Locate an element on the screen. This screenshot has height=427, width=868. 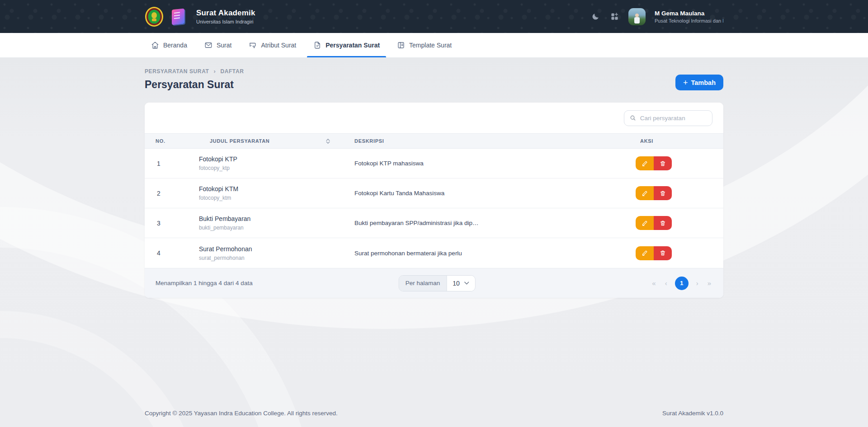
apps-grid-icon is located at coordinates (615, 16).